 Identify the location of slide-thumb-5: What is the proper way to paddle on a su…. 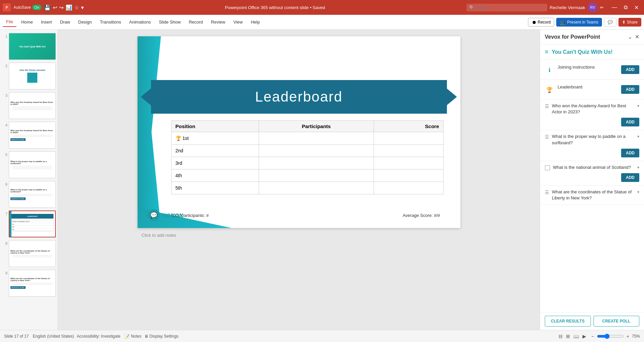
(32, 165).